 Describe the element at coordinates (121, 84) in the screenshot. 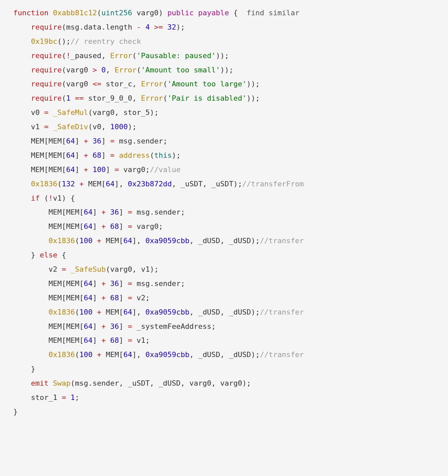

I see `expr: stor_c,` at that location.